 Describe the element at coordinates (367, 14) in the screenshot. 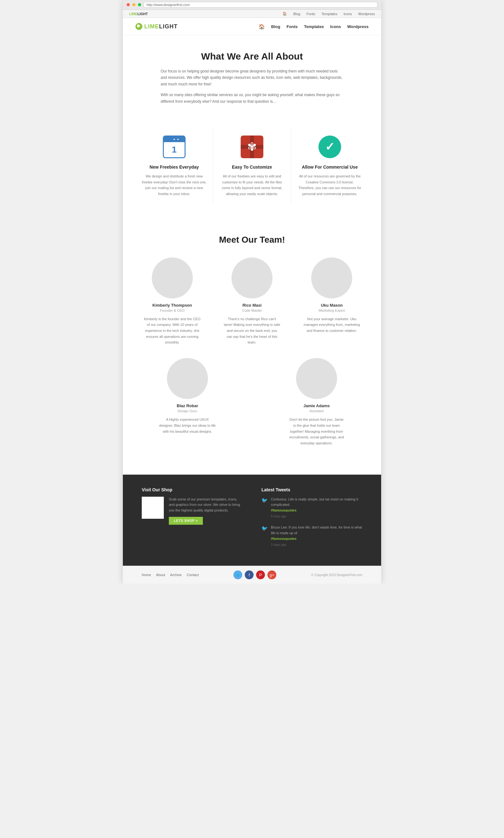

I see `browser-nav-wordpress: Wordpress` at that location.